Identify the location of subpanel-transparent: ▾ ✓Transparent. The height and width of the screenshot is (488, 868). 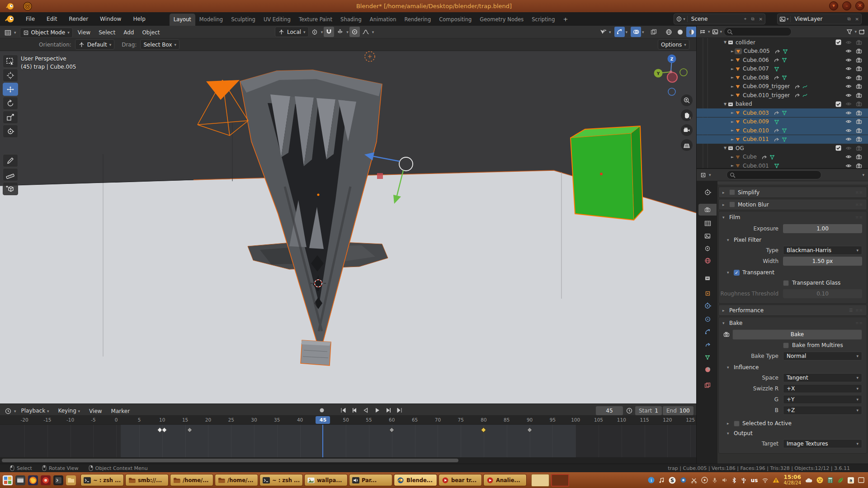
(793, 272).